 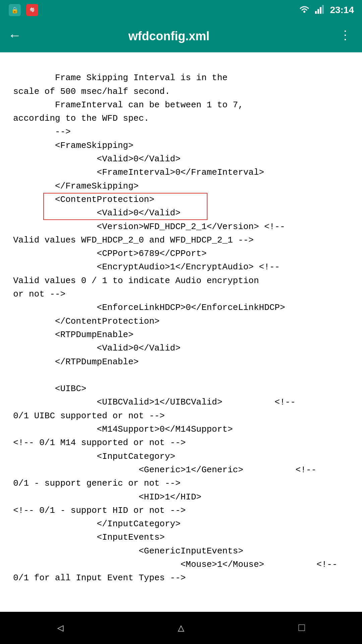 What do you see at coordinates (32, 10) in the screenshot?
I see `app-icon-news: 每` at bounding box center [32, 10].